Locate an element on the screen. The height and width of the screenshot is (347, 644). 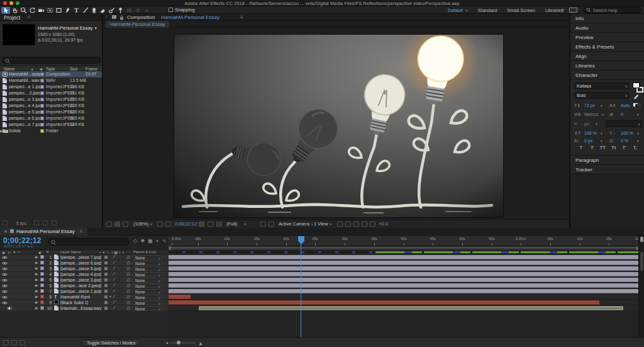
snapping-checkbox is located at coordinates (171, 10).